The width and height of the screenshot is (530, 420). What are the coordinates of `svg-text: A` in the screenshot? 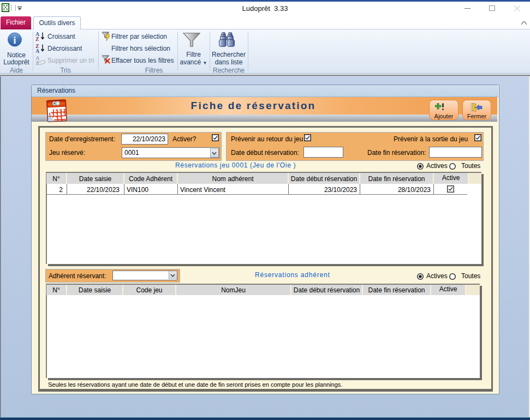 It's located at (38, 51).